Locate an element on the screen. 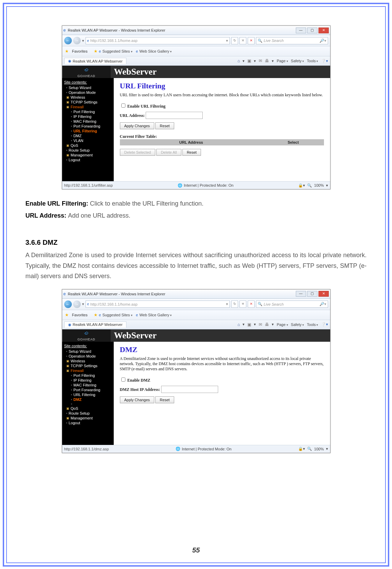 The image size is (392, 569). sidebar-item-vlan: ▫ is located at coordinates (89, 404).